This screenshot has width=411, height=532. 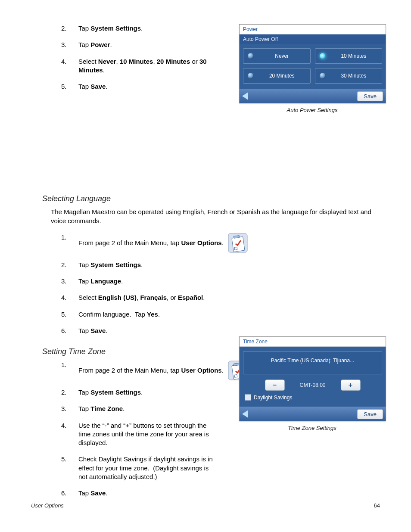 I want to click on figure-time-zone: Time Zone Pacific Time (US Canada); Tiju…, so click(x=312, y=384).